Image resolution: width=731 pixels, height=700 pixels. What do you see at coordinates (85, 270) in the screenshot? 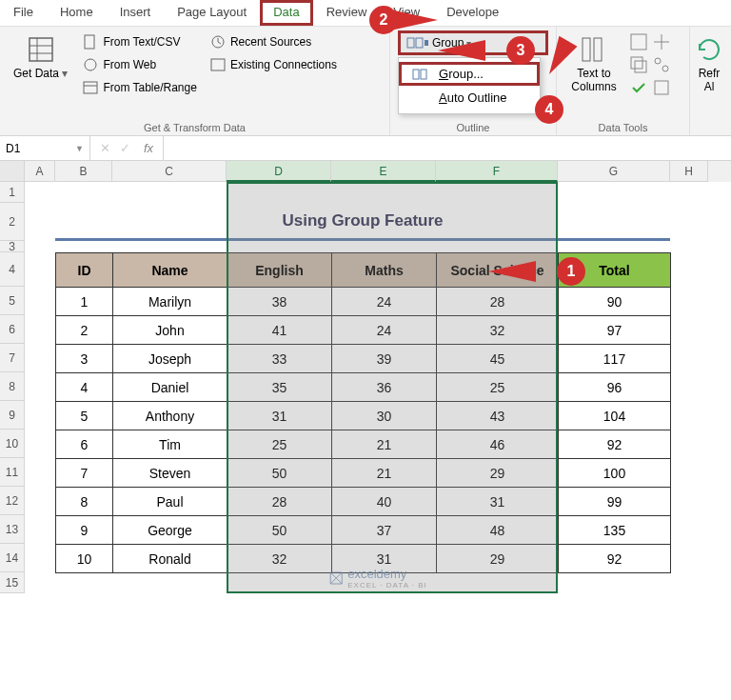
I see `table-header: ID` at bounding box center [85, 270].